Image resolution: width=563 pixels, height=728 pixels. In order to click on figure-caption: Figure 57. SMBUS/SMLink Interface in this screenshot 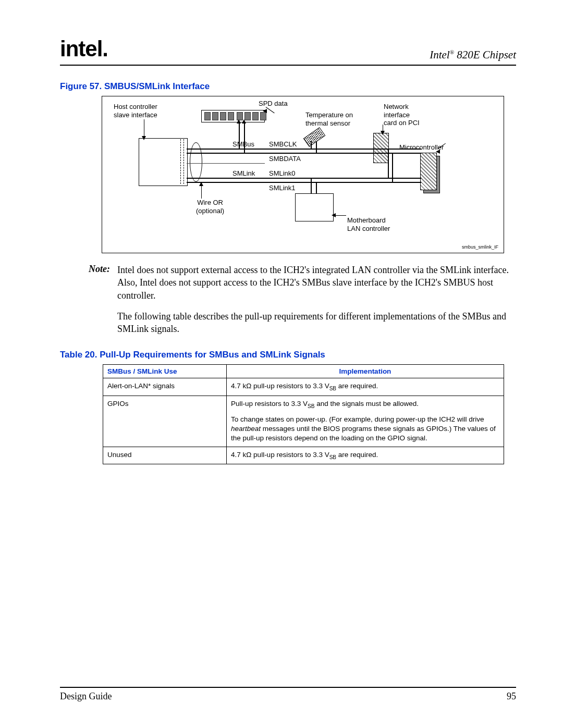, I will do `click(288, 87)`.